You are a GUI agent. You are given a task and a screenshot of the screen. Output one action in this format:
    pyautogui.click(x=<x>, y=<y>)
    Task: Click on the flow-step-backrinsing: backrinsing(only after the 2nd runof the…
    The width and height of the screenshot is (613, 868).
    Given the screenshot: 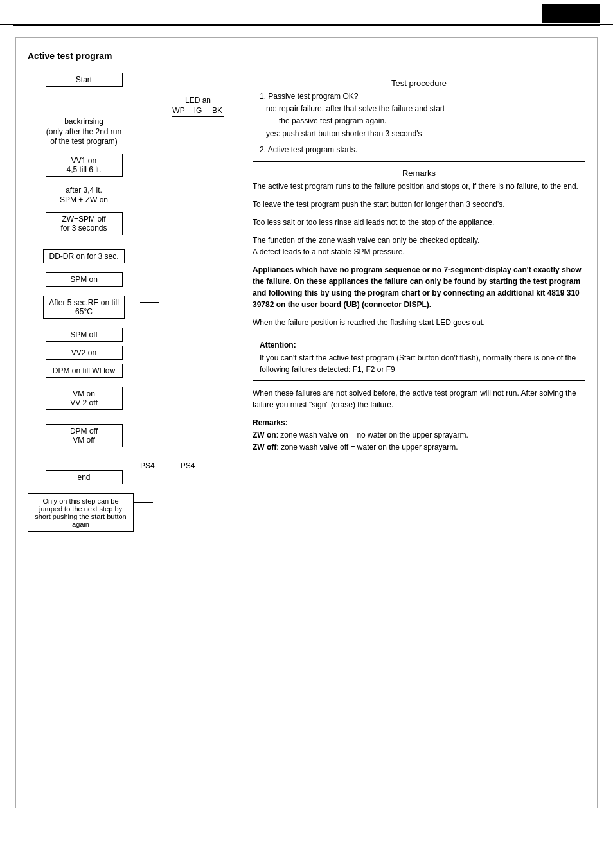 What is the action you would take?
    pyautogui.click(x=84, y=135)
    